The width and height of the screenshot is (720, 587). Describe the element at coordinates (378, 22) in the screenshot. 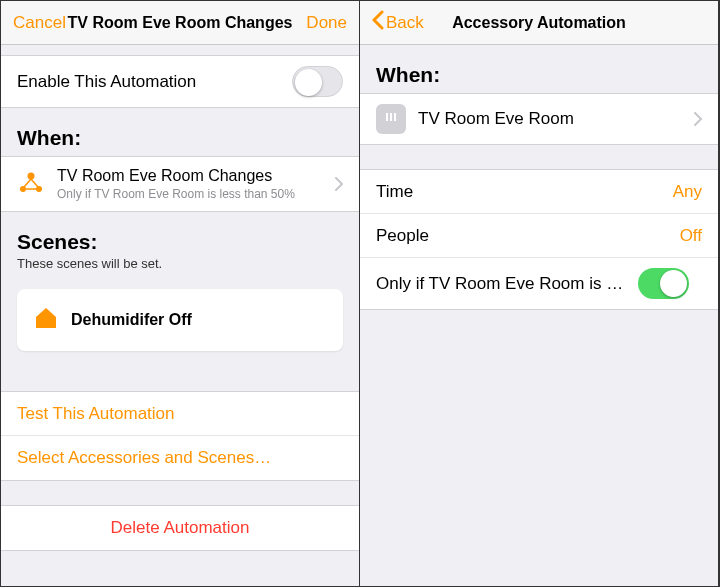

I see `chevron-left-icon` at that location.